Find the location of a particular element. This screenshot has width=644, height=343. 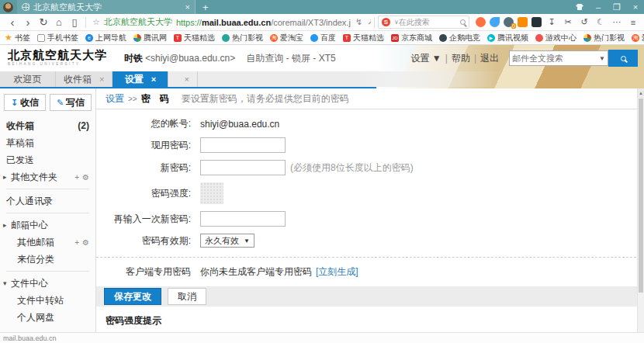

mail-search-box: ▼ is located at coordinates (559, 58).